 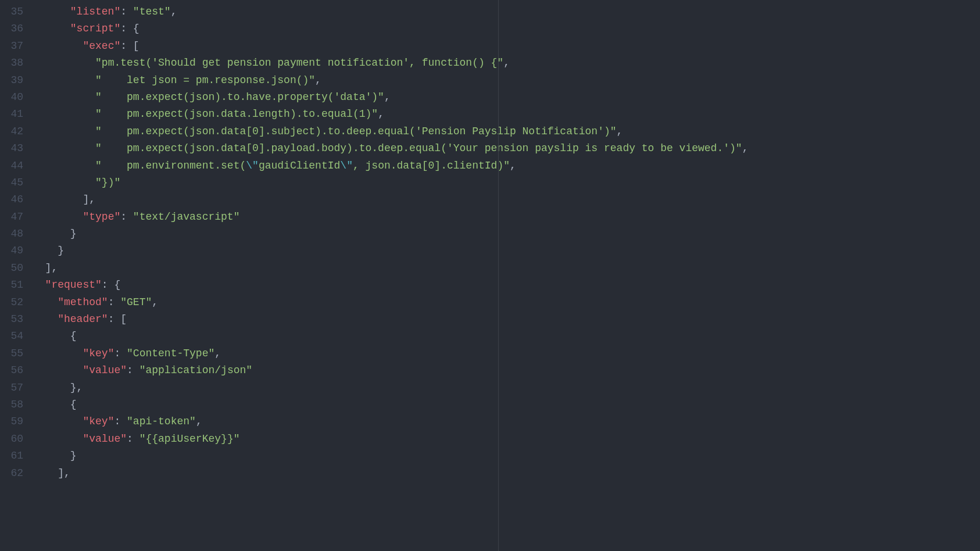 I want to click on line-number: 35, so click(x=12, y=12).